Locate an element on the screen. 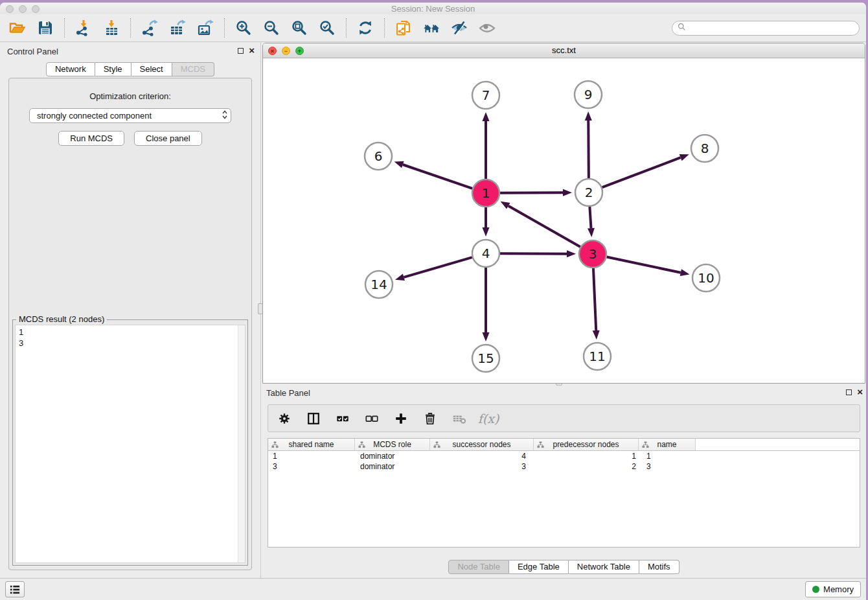  apply-layout-button is located at coordinates (365, 28).